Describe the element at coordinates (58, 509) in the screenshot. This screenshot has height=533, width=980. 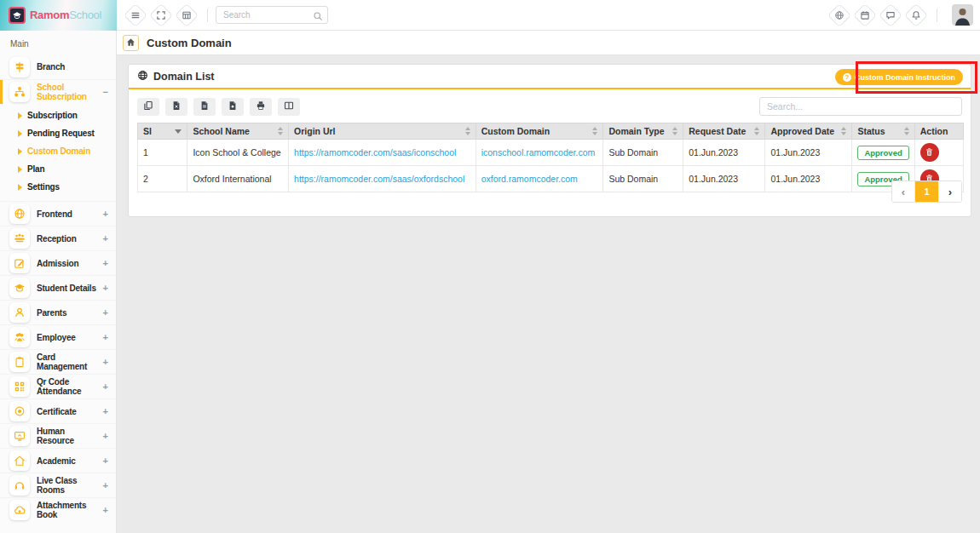
I see `sidebar-item-attachments-book: Attachments Book +` at that location.